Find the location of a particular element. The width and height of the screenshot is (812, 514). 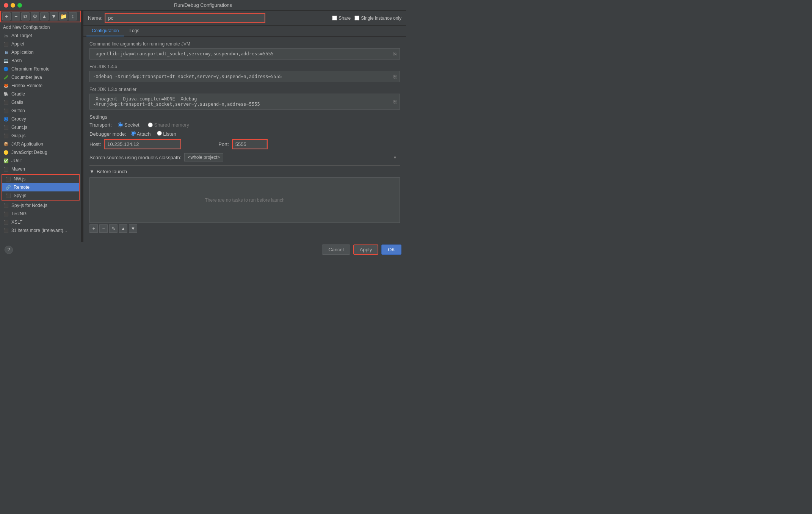

before-launch-header: ▼ Before launch is located at coordinates (245, 171).